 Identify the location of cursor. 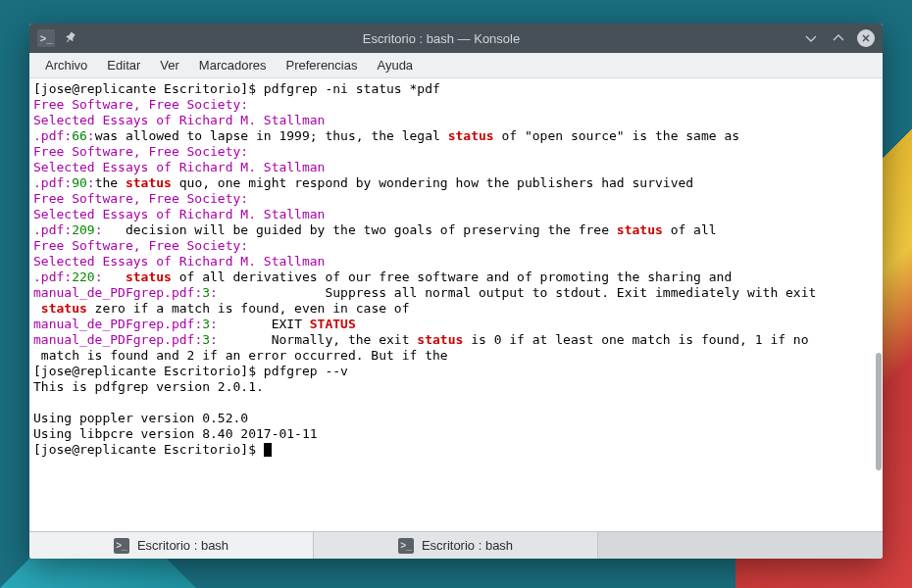
(268, 450).